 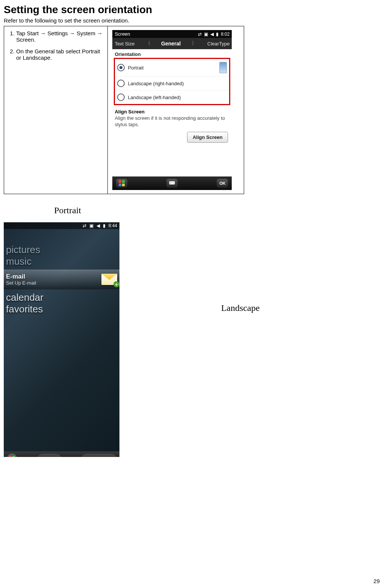 I want to click on portrait-screenshot: ⇄ ▣ ◀ ▮ 8:44 pictures music E-mail Set U…, so click(x=62, y=339).